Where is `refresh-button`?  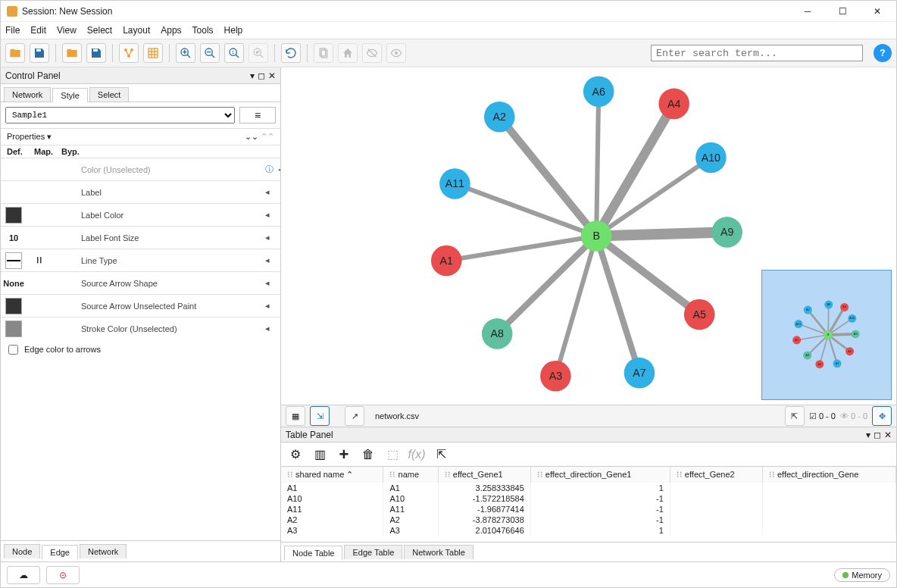 refresh-button is located at coordinates (291, 53).